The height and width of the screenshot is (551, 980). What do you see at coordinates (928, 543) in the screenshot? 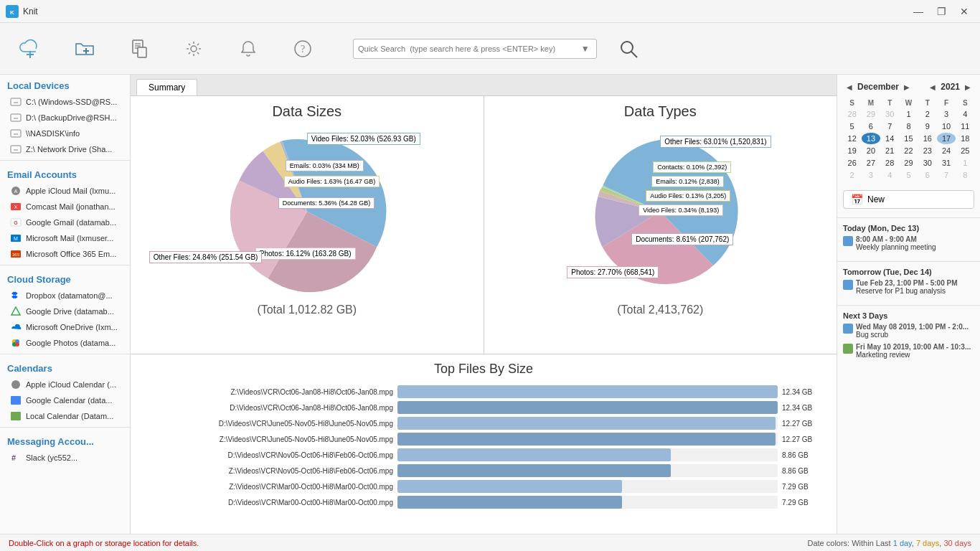
I see `date-color-7days: 7 days` at bounding box center [928, 543].